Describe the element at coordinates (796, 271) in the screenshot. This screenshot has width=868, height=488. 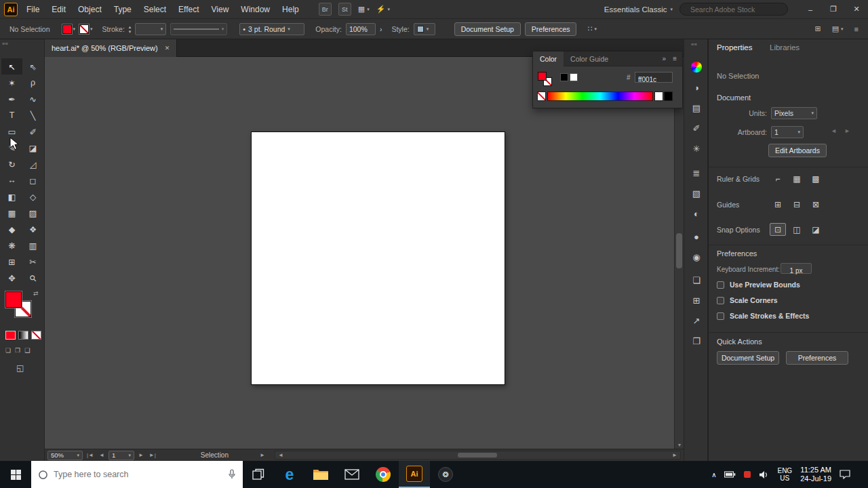
I see `keyboard-increment-input` at that location.